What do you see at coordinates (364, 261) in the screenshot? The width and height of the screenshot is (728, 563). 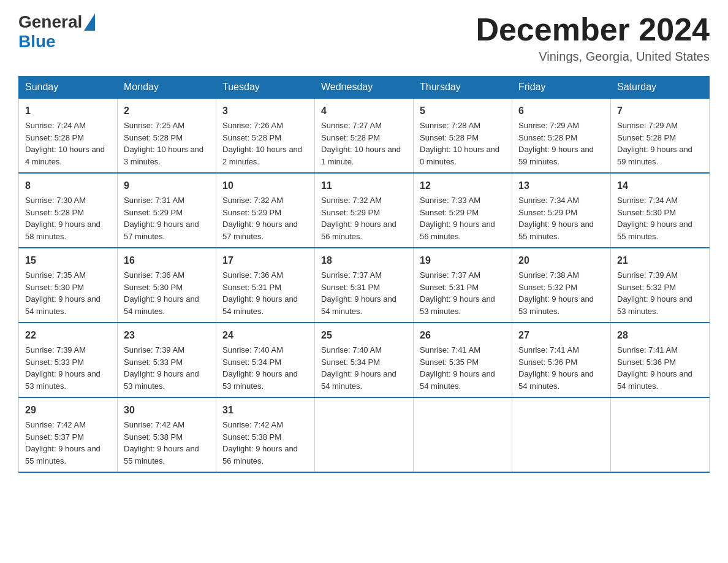 I see `day-number: 18` at bounding box center [364, 261].